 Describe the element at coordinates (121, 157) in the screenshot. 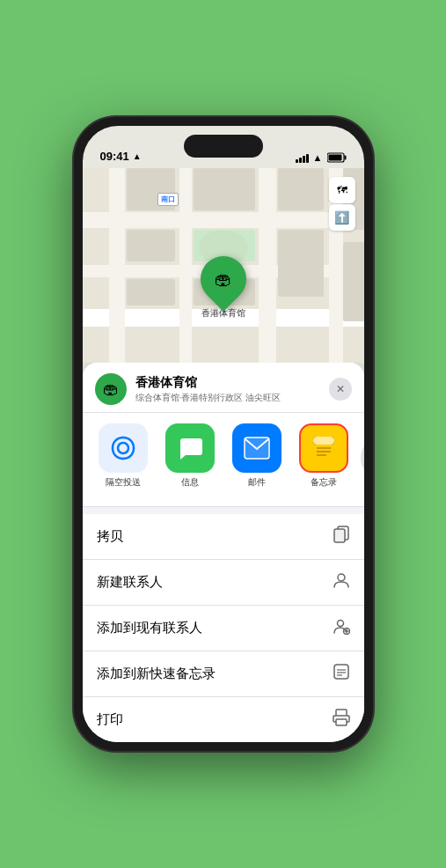

I see `status-time: 09:41 ▲` at that location.